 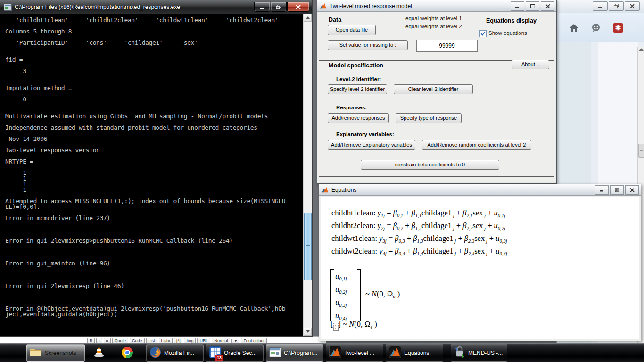 I want to click on console-scrollbar, so click(x=307, y=174).